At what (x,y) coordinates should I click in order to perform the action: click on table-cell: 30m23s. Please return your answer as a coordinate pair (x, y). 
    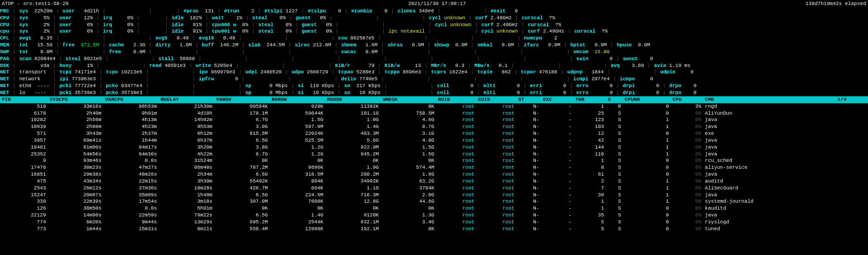
    Looking at the image, I should click on (75, 168).